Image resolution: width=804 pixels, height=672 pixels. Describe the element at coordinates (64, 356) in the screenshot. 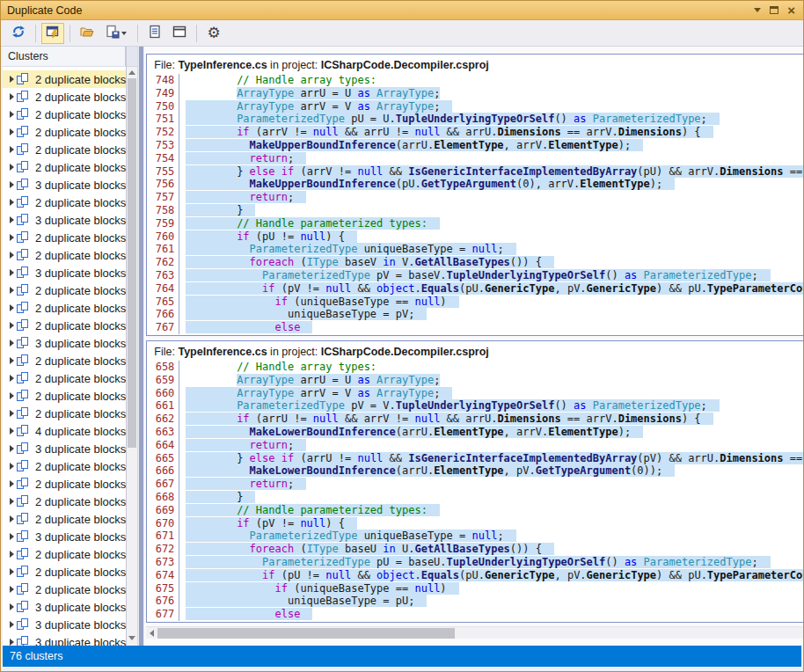

I see `clusters-list: 2 duplicate blocks2 duplicate blocks2 du…` at that location.